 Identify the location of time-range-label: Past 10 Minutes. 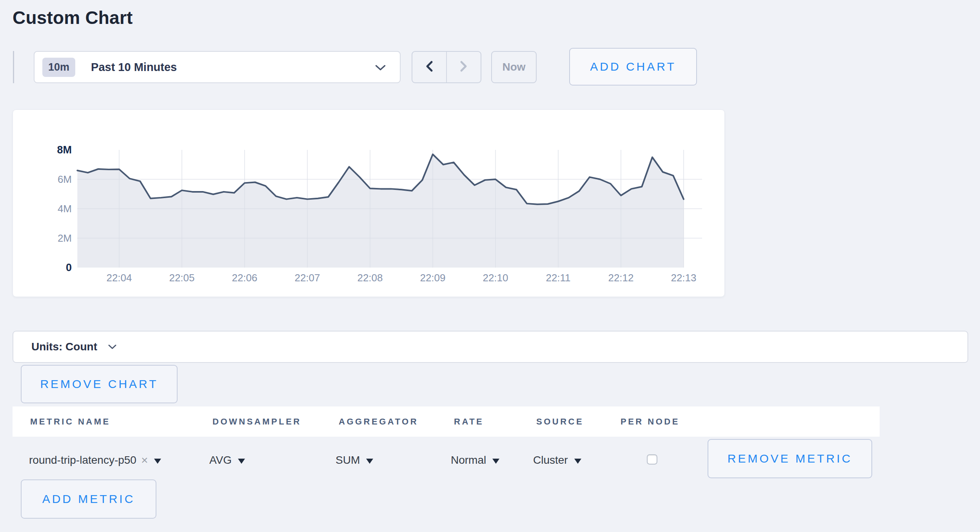
(134, 67).